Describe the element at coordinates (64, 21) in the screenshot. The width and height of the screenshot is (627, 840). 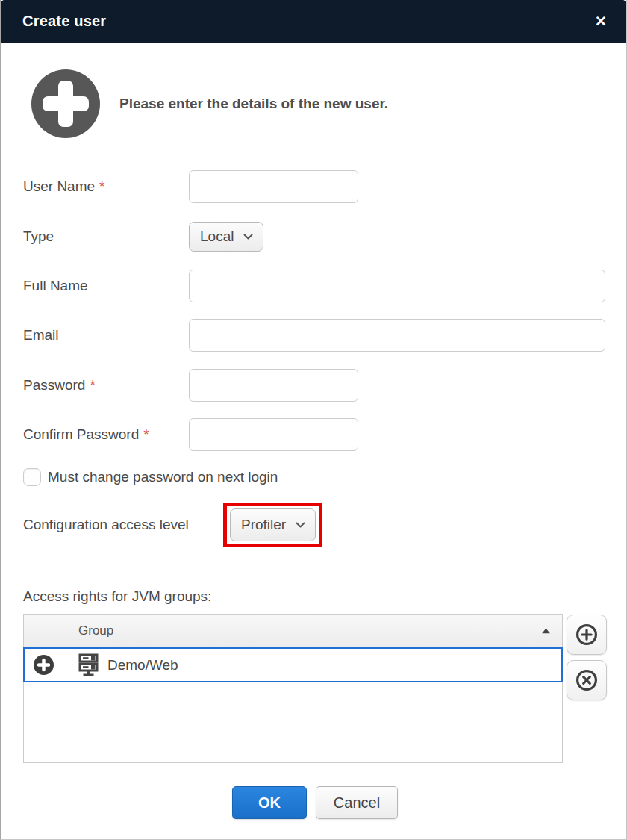
I see `dialog-title: Create user` at that location.